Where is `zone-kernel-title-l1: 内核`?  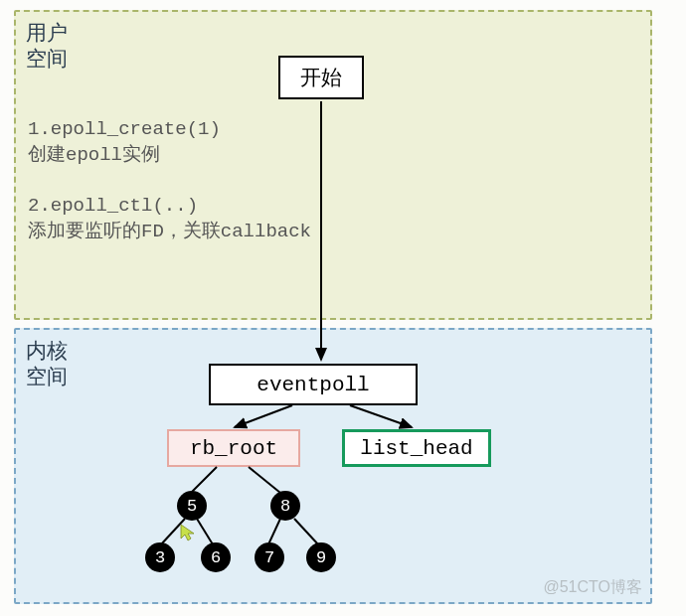
zone-kernel-title-l1: 内核 is located at coordinates (47, 350).